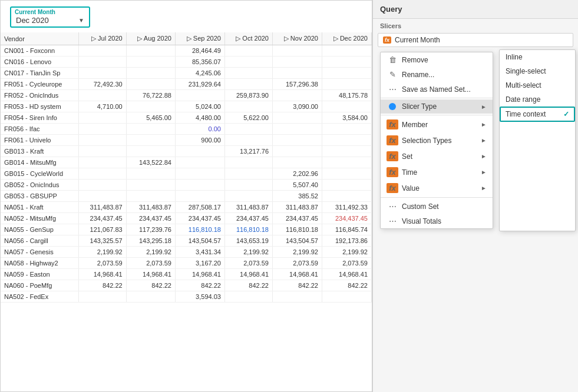 Image resolution: width=578 pixels, height=392 pixels. Describe the element at coordinates (186, 62) in the screenshot. I see `table-row: CN016 - Lenovo85,356.07` at that location.